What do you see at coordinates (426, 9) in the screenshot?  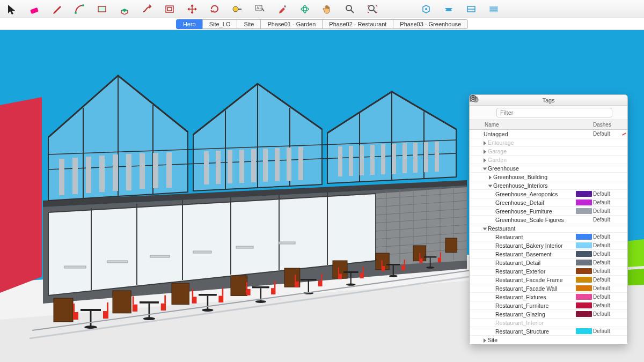 I see `live-component-icon` at bounding box center [426, 9].